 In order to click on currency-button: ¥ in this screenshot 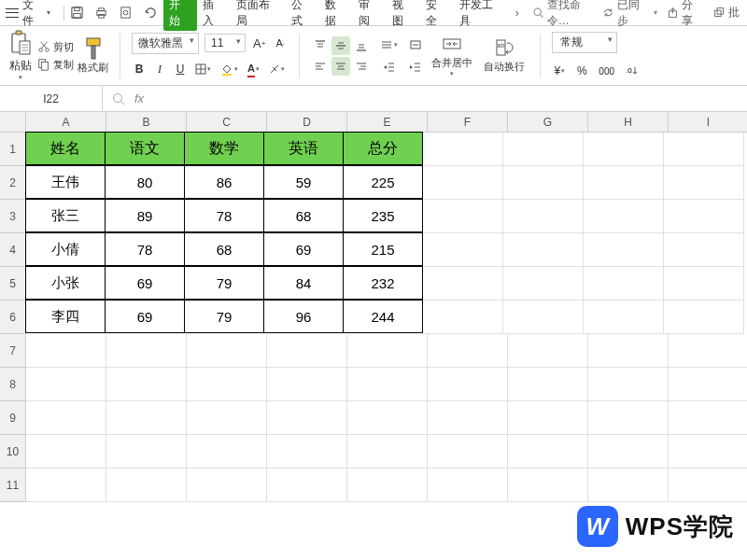, I will do `click(559, 71)`.